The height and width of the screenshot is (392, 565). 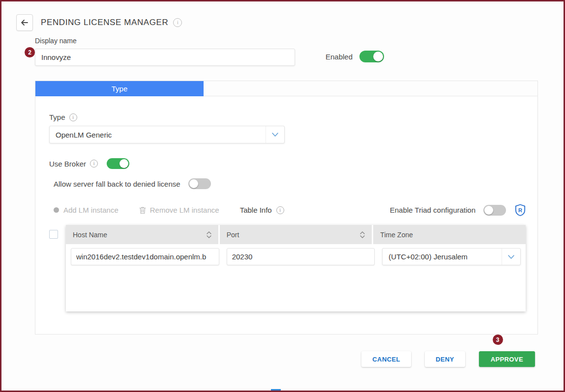 I want to click on column-header-host-name: Host Name, so click(x=142, y=235).